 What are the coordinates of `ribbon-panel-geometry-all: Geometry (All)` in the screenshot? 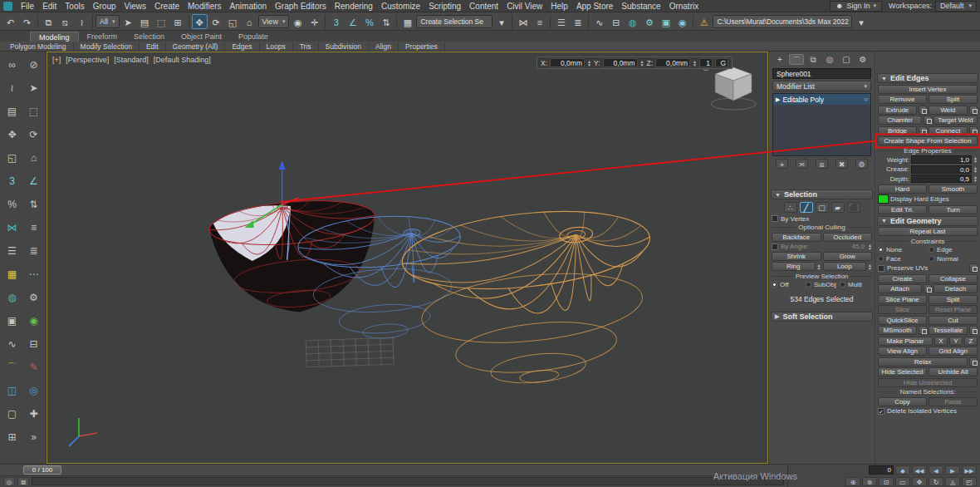 It's located at (196, 47).